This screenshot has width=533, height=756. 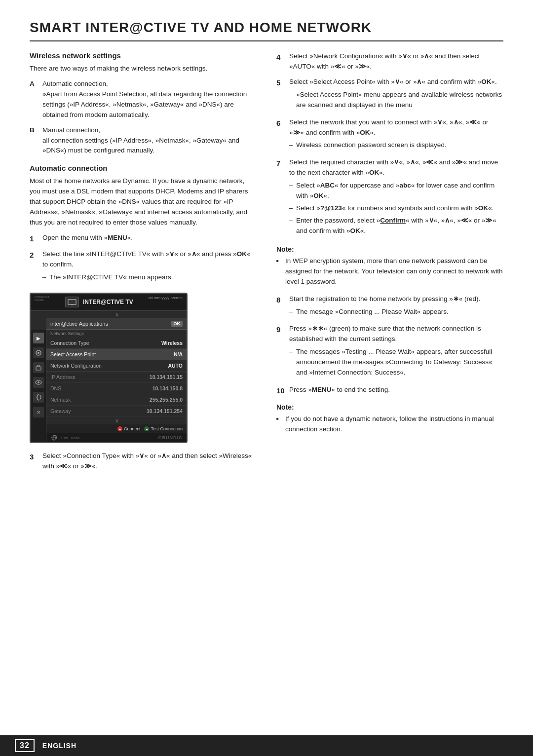 I want to click on tv-body: ∧ inter@ctive Applications OK Network Se…, so click(x=116, y=377).